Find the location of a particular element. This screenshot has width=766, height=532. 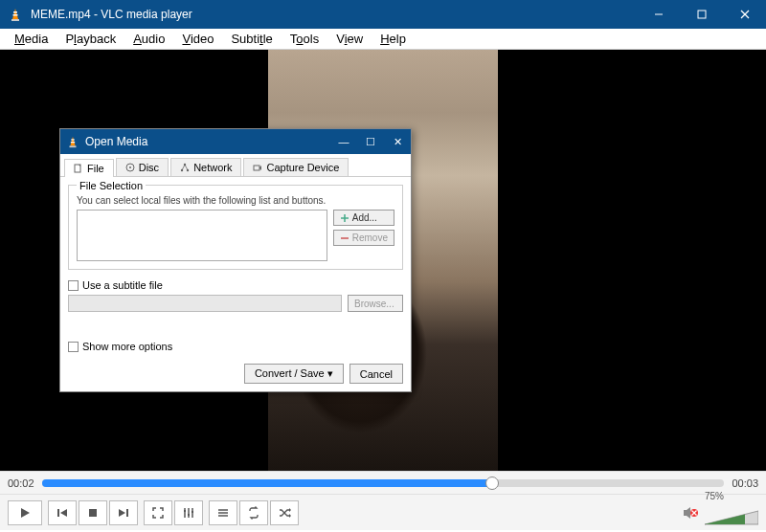

dialog-close-button: ✕ is located at coordinates (397, 142).